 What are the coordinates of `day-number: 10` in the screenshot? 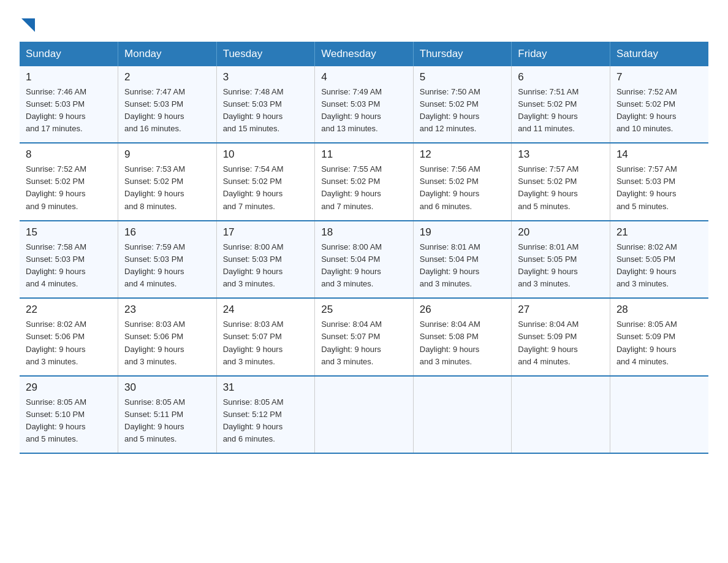 It's located at (266, 155).